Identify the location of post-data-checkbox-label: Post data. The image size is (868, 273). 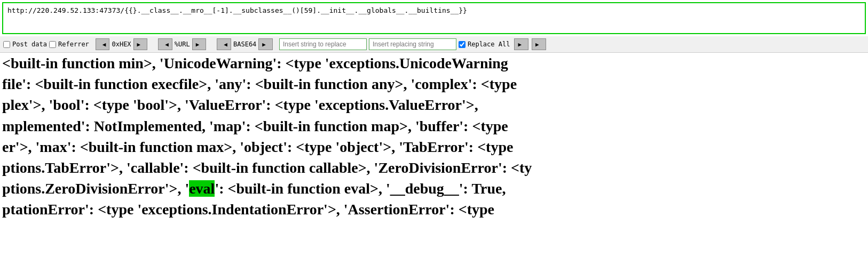
(25, 44).